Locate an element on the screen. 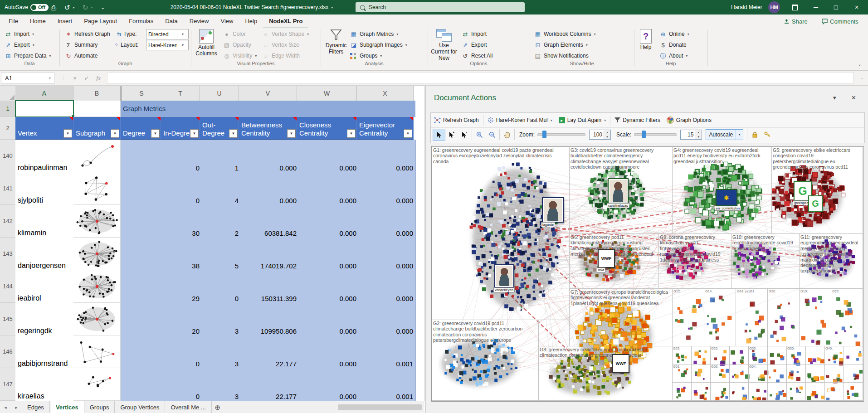  cell-vertex-140: robinpaulinman is located at coordinates (45, 157).